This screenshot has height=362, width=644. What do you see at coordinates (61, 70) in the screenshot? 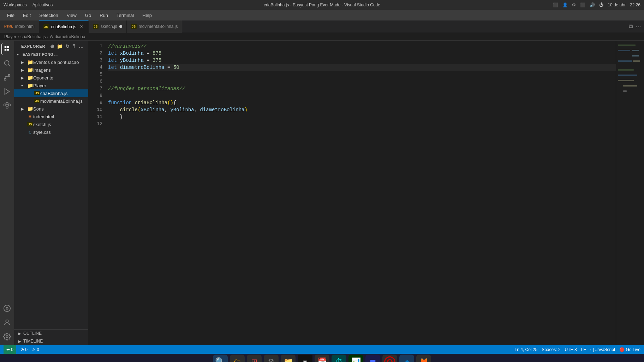
I see `imagens-label: Imagens` at bounding box center [61, 70].